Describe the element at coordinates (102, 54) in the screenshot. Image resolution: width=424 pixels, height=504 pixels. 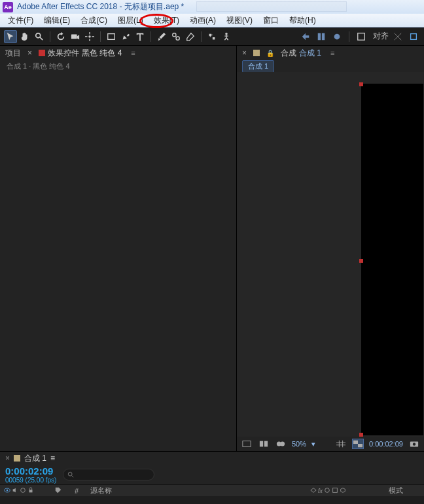
I see `effect-controls-target: 黑色 纯色 4` at that location.